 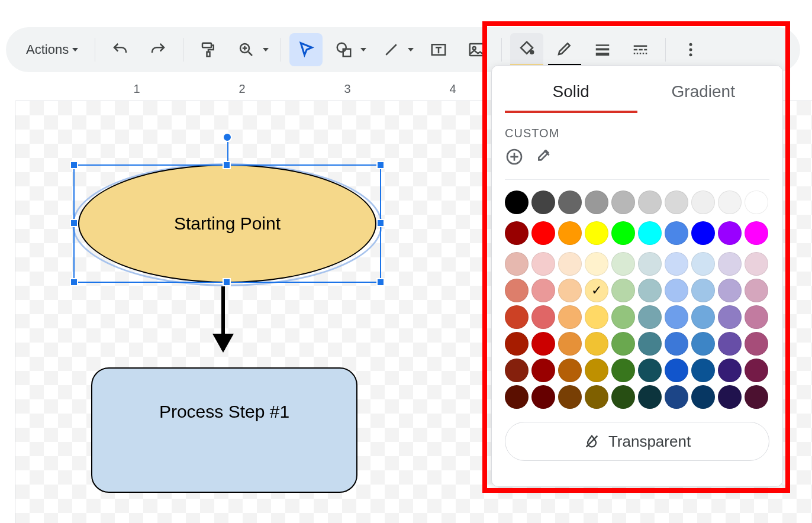 I want to click on selection-box, so click(x=227, y=224).